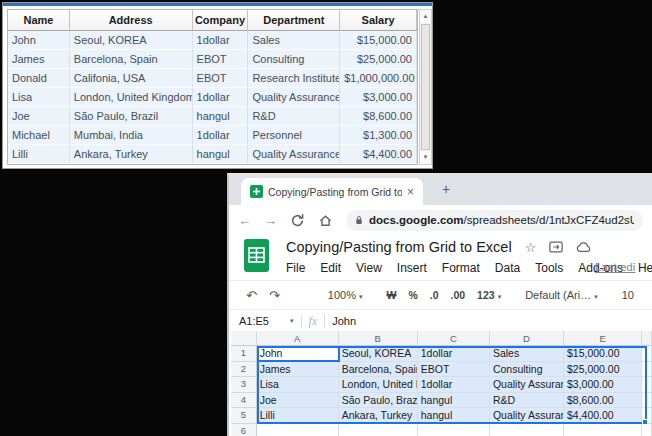 The height and width of the screenshot is (436, 652). Describe the element at coordinates (508, 268) in the screenshot. I see `menu-data: Data` at that location.